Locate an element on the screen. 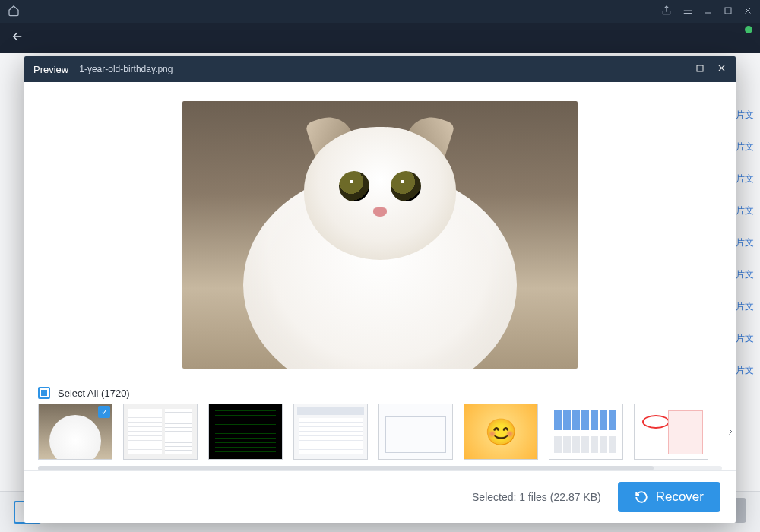  select-all-checkbox is located at coordinates (44, 393).